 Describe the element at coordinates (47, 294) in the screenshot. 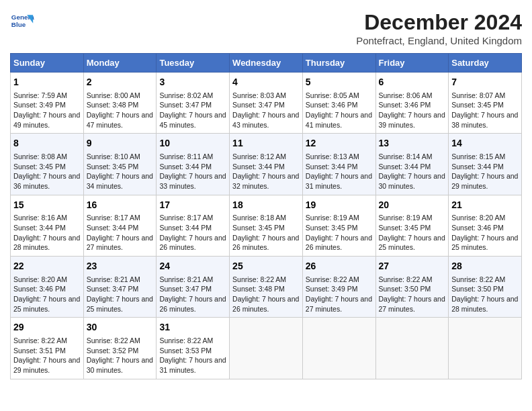

I see `cell-content: Sunrise: 8:20 AMSunset: 3:46 PMDaylight:…` at that location.